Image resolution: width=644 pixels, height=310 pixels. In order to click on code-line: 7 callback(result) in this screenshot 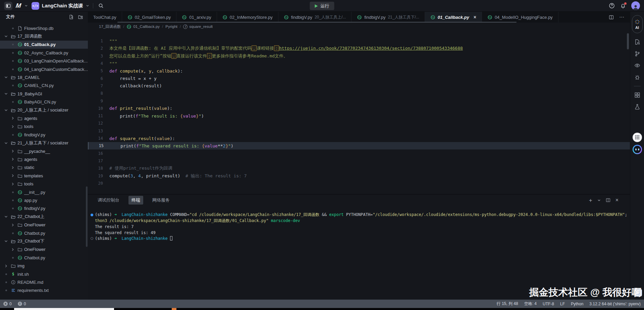, I will do `click(359, 86)`.